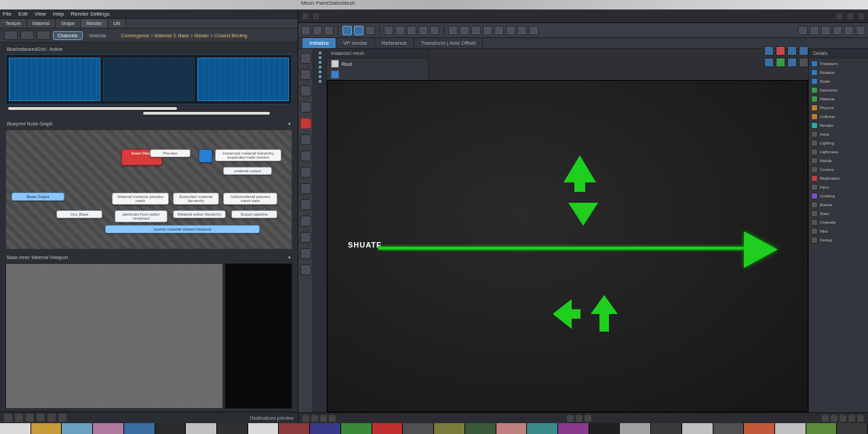  I want to click on gizmo-up-stem, so click(580, 186).